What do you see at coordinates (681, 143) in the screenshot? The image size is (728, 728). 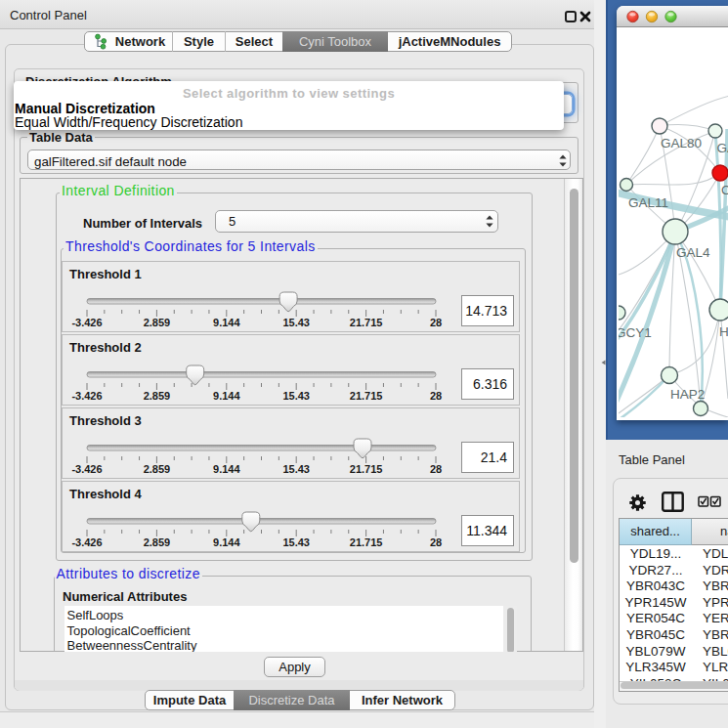 I see `svg-text: GAL80` at bounding box center [681, 143].